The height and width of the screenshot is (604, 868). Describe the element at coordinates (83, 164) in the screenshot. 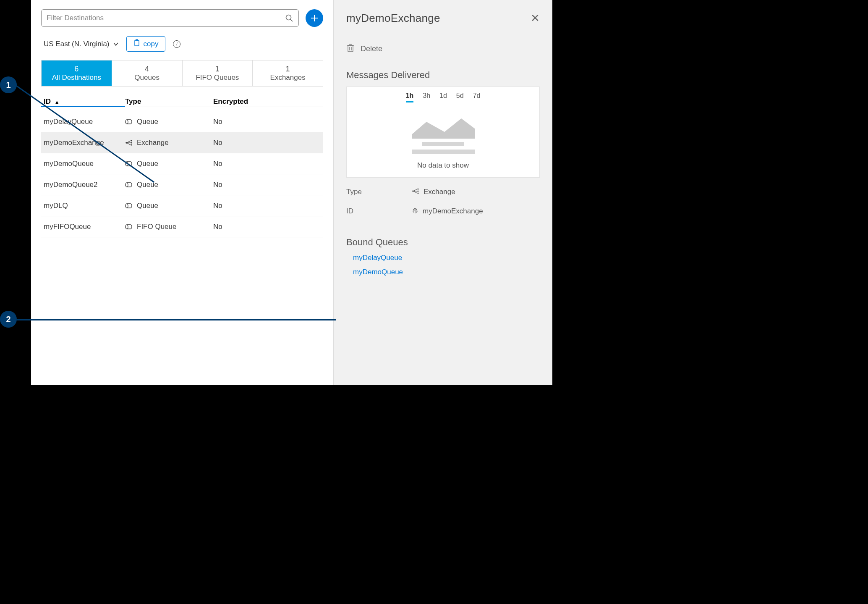

I see `row-id: myDemoQueue` at that location.